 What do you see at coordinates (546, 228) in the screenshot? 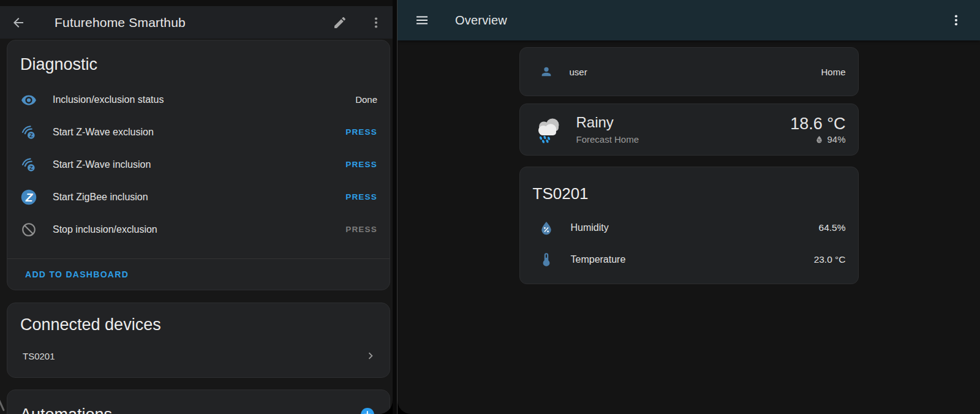
I see `humidity-icon` at bounding box center [546, 228].